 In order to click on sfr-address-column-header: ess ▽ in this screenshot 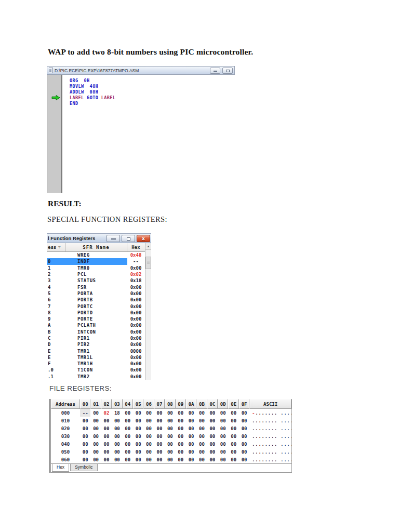, I will do `click(56, 247)`.